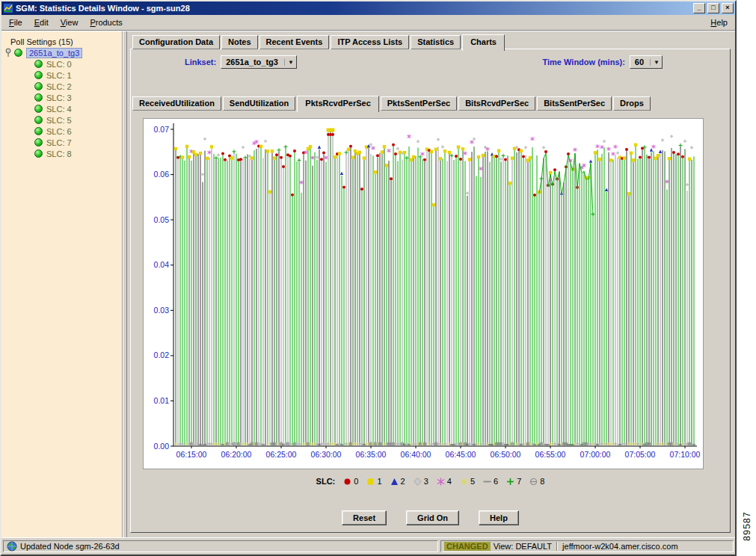 The width and height of the screenshot is (756, 556). I want to click on tab-statistics: Statistics, so click(435, 42).